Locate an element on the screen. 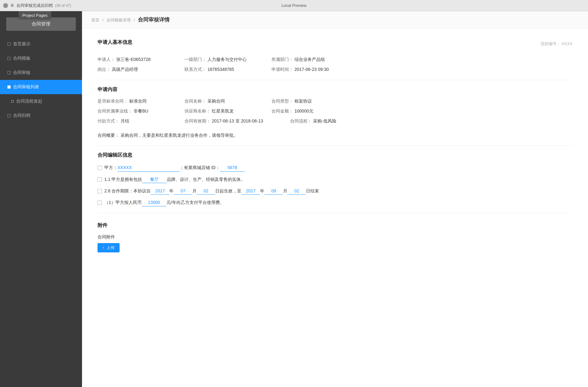 The image size is (588, 387). sidebar-item-home: 首页展示 is located at coordinates (41, 44).